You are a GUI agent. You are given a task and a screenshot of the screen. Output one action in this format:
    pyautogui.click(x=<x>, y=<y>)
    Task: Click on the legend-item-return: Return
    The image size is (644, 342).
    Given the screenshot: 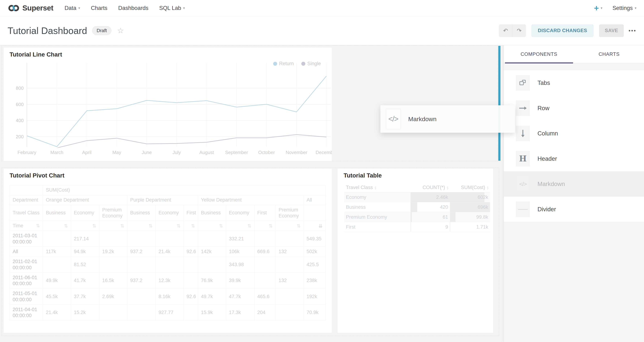 What is the action you would take?
    pyautogui.click(x=284, y=64)
    